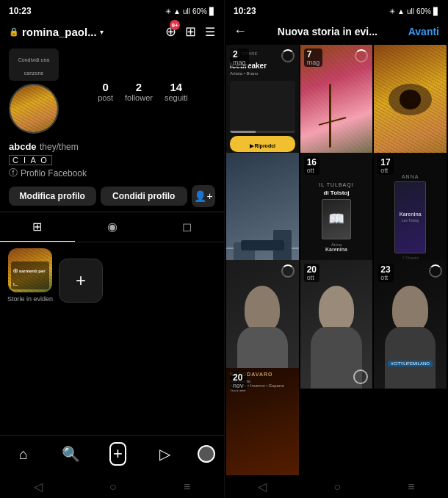  What do you see at coordinates (210, 32) in the screenshot?
I see `menu-icon: ☰` at bounding box center [210, 32].